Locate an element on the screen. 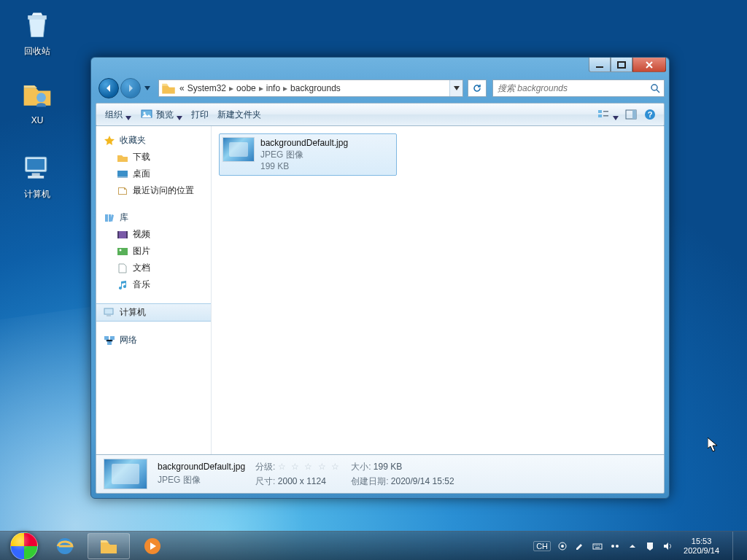  desktop-icon is located at coordinates (123, 174).